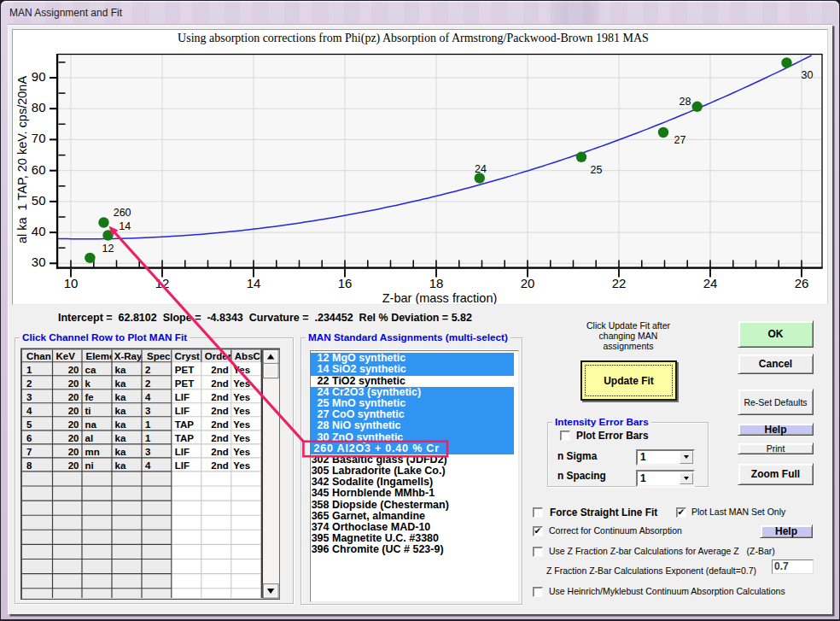 The height and width of the screenshot is (621, 840). I want to click on svg-text: 8, so click(29, 466).